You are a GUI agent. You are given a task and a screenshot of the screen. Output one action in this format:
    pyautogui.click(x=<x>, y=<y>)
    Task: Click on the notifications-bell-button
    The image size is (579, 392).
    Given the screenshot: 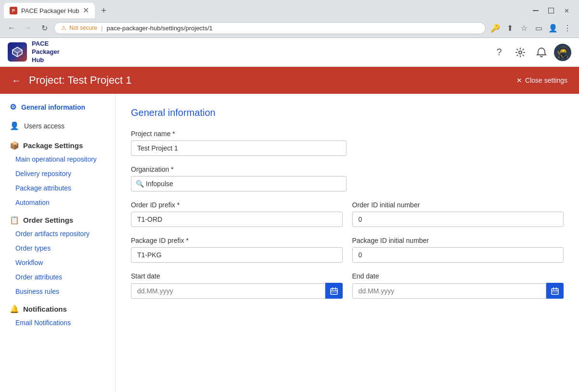 What is the action you would take?
    pyautogui.click(x=541, y=52)
    